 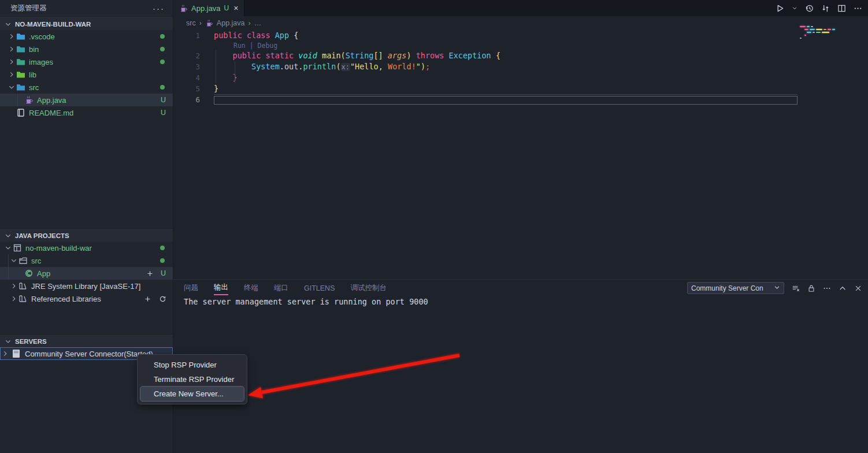 What do you see at coordinates (87, 75) in the screenshot?
I see `tree-item-lib: lib` at bounding box center [87, 75].